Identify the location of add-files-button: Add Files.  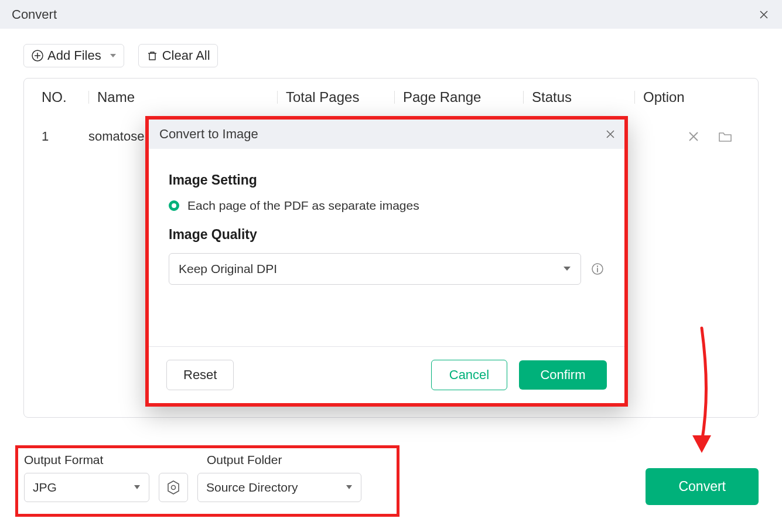
(74, 56).